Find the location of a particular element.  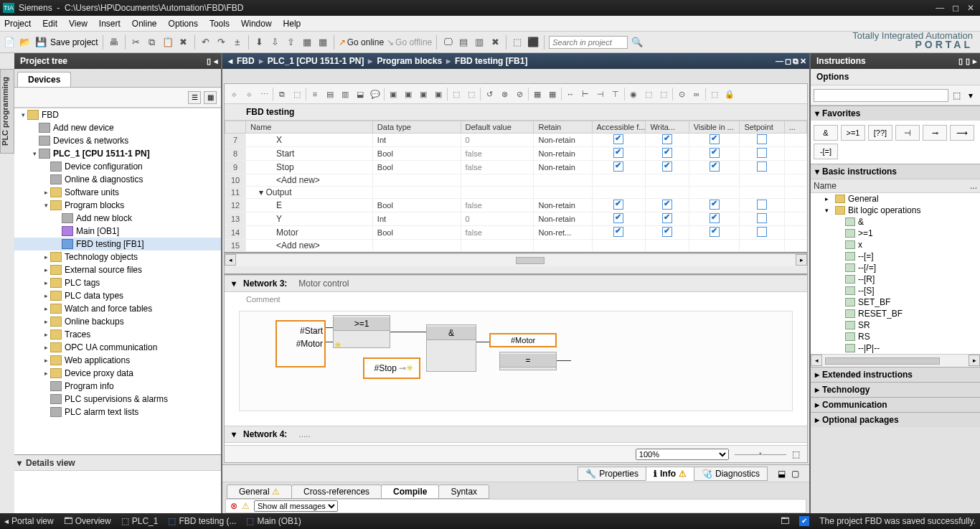

insp-min-icon: ⬓ is located at coordinates (782, 474).